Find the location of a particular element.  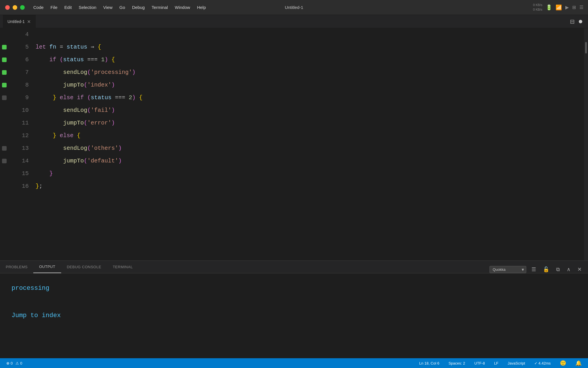

editor-tab: Untitled-1 ✕ is located at coordinates (19, 22).